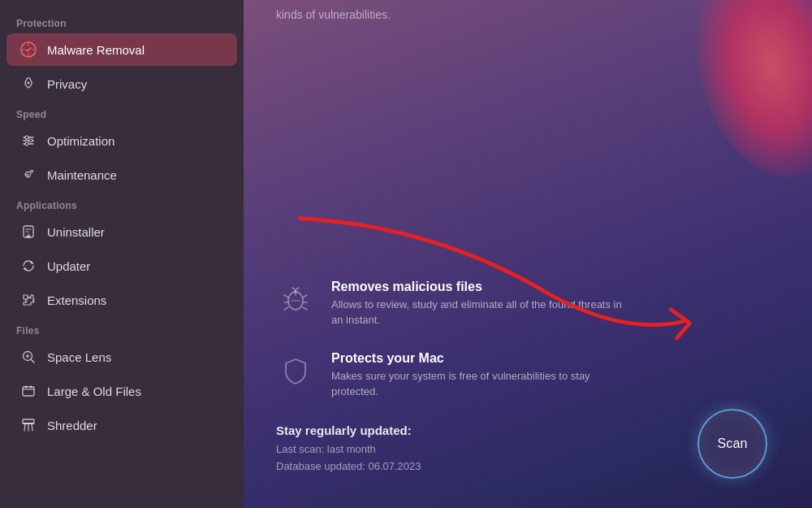 The image size is (812, 508). What do you see at coordinates (76, 301) in the screenshot?
I see `sidebar-item-extensions-label: Extensions` at bounding box center [76, 301].